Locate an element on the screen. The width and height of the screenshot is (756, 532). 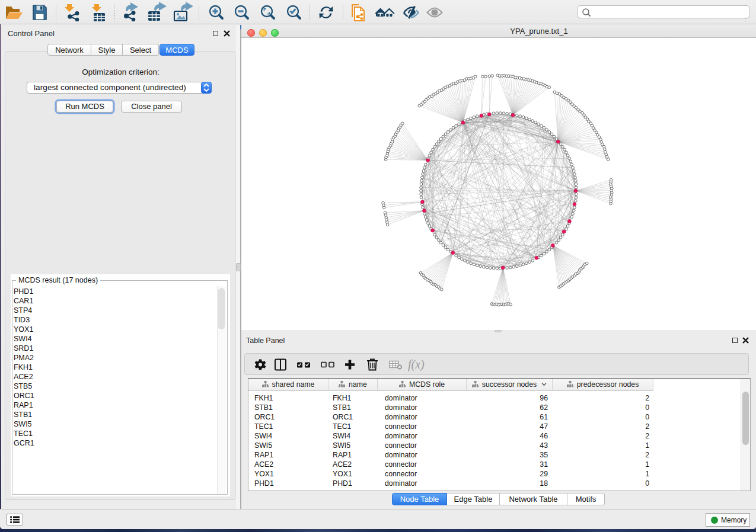
svg-text: f(x) is located at coordinates (416, 365).